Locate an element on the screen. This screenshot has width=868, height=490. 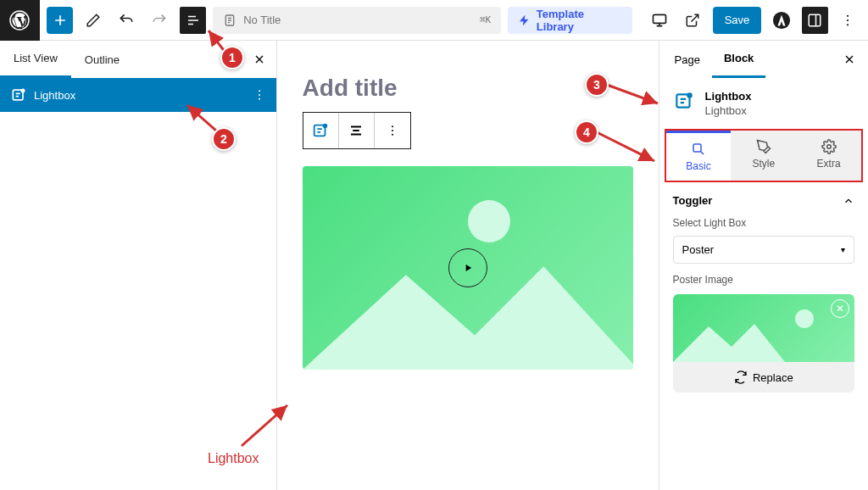
annotation-lightbox-label: Lightbox is located at coordinates (234, 459).